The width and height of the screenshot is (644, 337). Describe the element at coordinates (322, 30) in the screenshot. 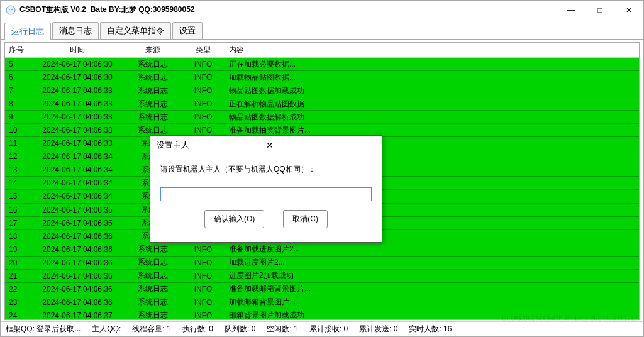

I see `tab-bar: 运行日志消息日志自定义菜单指令设置` at that location.